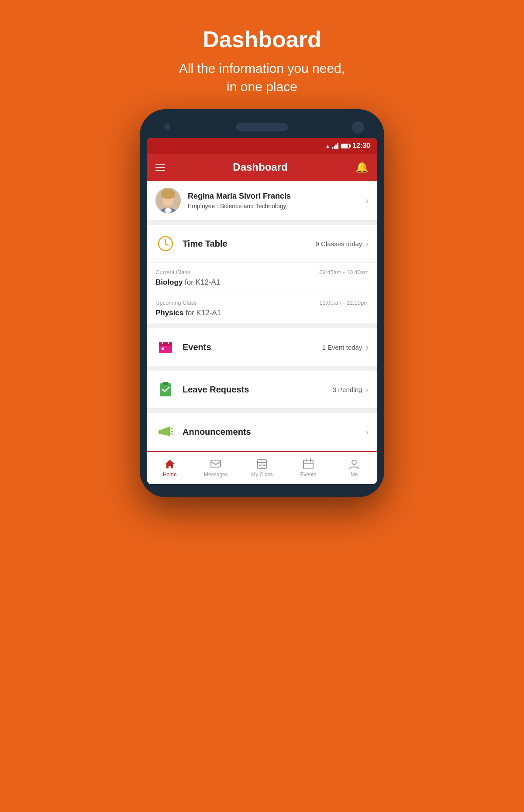  Describe the element at coordinates (258, 389) in the screenshot. I see `leave-requests-title: Leave Requests` at that location.